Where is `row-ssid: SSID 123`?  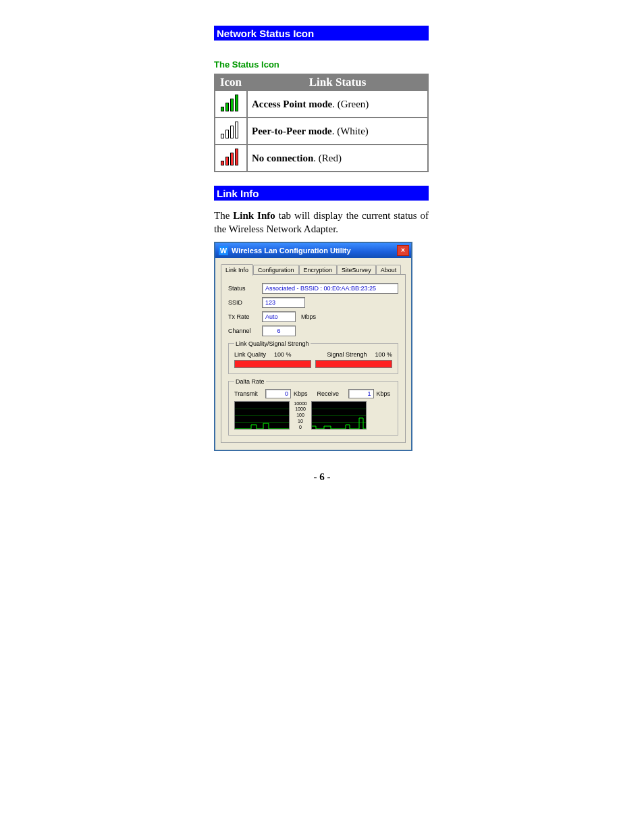
row-ssid: SSID 123 is located at coordinates (313, 303).